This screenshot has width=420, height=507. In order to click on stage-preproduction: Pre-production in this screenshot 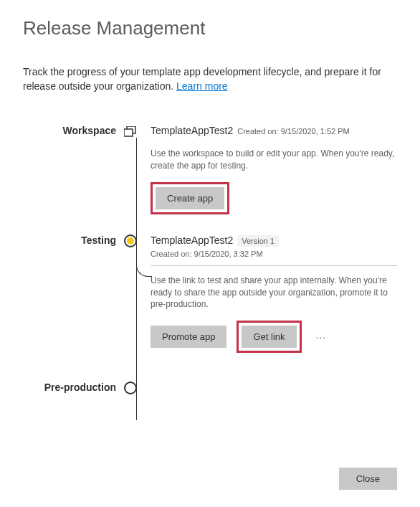, I will do `click(210, 388)`.